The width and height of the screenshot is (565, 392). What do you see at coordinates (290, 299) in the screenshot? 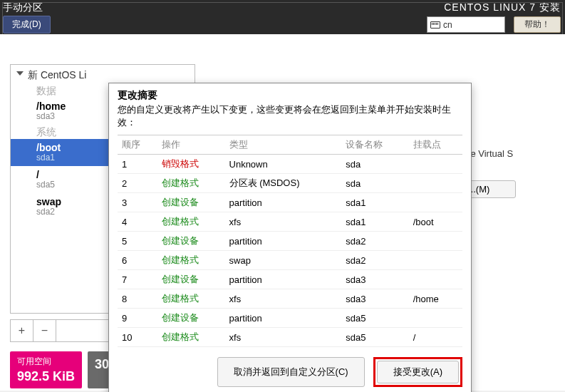
I see `table-row: 8创建格式xfssda3/home` at bounding box center [290, 299].